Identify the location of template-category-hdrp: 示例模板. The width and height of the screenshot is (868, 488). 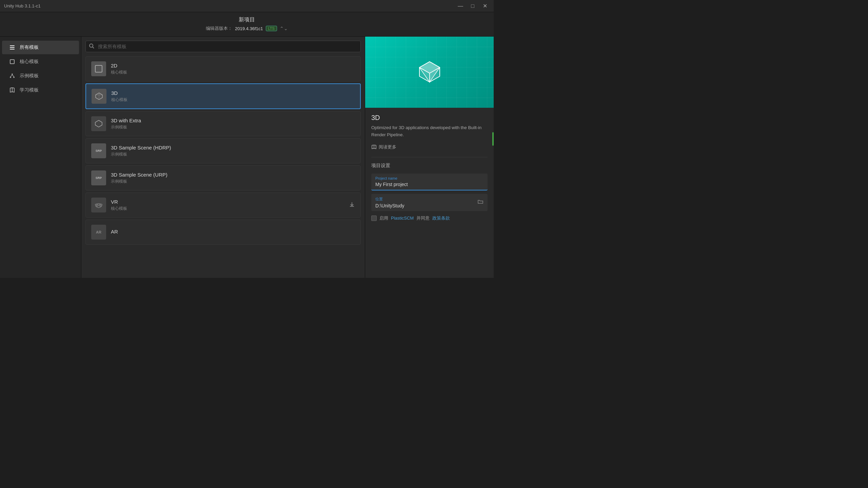
(233, 155).